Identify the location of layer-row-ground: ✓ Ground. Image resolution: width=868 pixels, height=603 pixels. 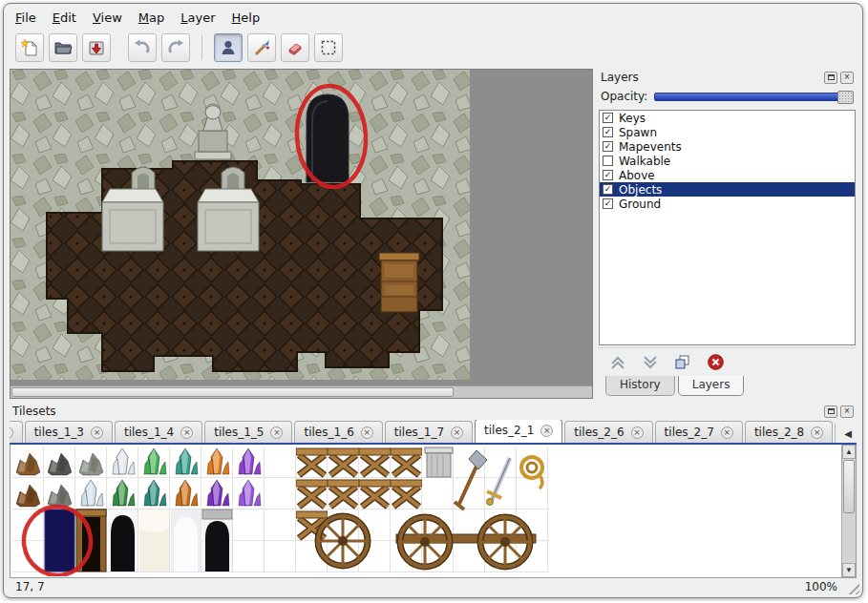
(728, 204).